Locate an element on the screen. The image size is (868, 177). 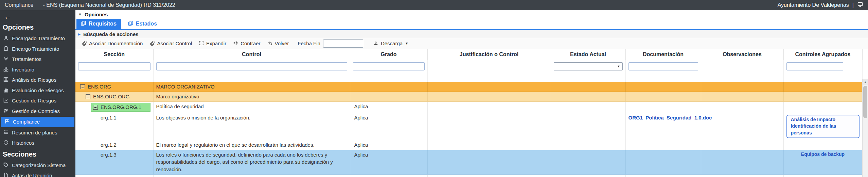
sidebar-item-resumen-de-planes: Resumen de planes is located at coordinates (38, 133).